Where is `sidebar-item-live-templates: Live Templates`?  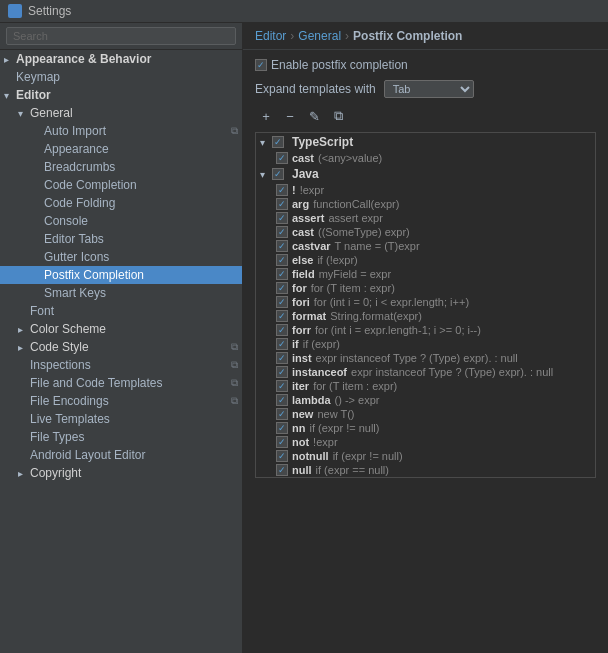
sidebar-item-live-templates: Live Templates is located at coordinates (121, 419).